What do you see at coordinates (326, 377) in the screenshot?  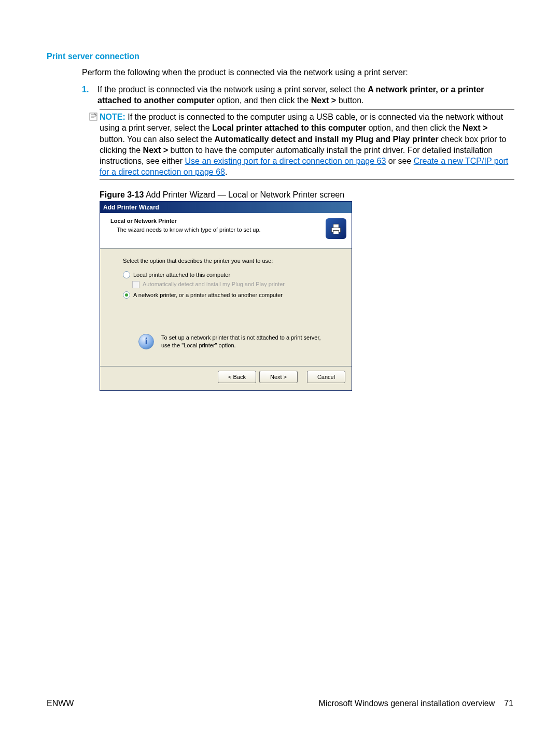 I see `cancel-button: Cancel` at bounding box center [326, 377].